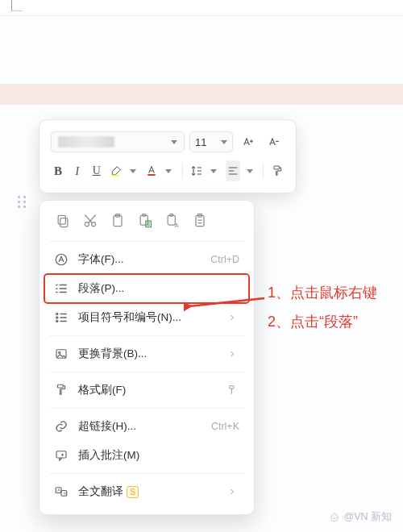 This screenshot has width=403, height=532. I want to click on font-icon, so click(61, 260).